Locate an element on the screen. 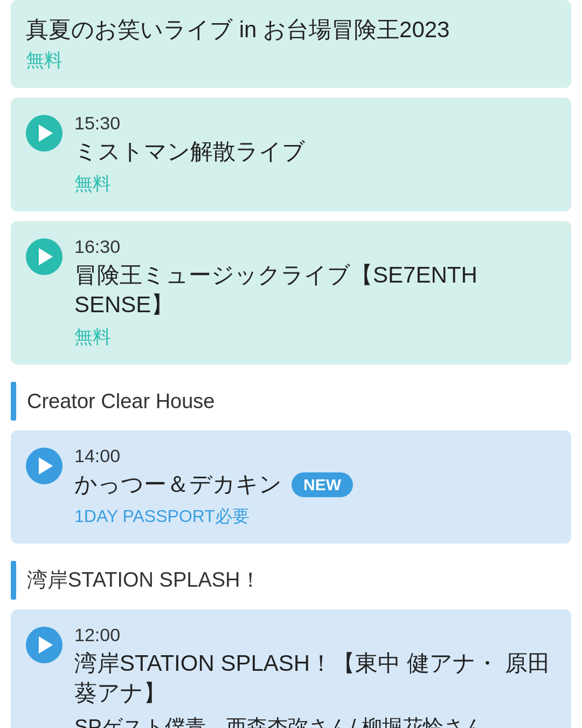  event-content-2: 16:30 冒険王ミュージックライブ【SE7ENTH SENSE】 無料 is located at coordinates (315, 293).